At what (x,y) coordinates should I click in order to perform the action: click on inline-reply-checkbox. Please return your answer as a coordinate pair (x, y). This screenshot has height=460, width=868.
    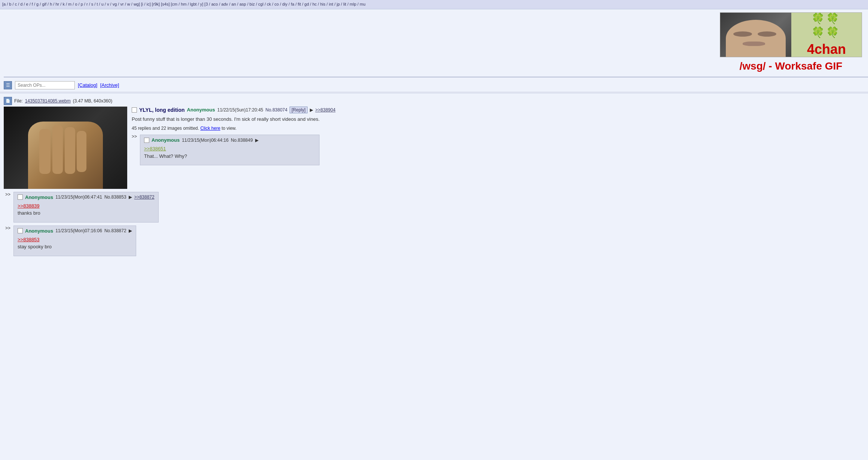
    Looking at the image, I should click on (147, 140).